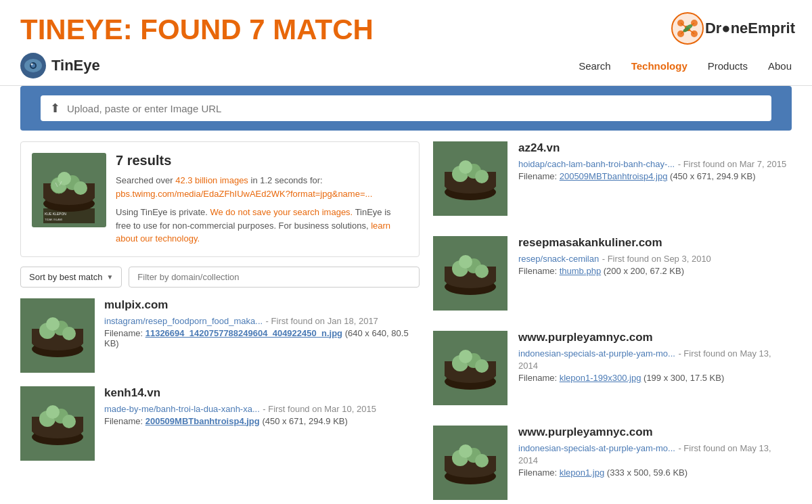  I want to click on sort-label: Sort by best match, so click(66, 277).